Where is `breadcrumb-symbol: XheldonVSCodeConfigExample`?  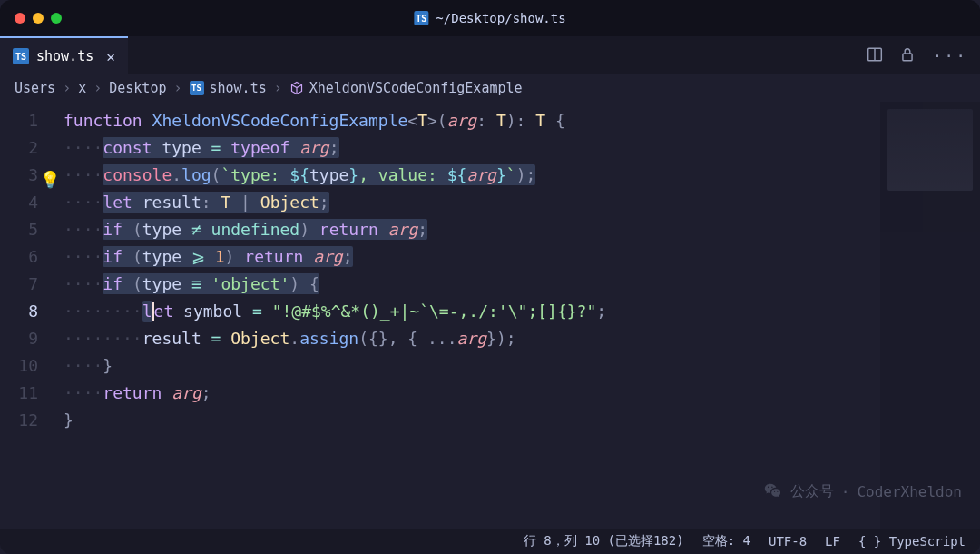 breadcrumb-symbol: XheldonVSCodeConfigExample is located at coordinates (407, 88).